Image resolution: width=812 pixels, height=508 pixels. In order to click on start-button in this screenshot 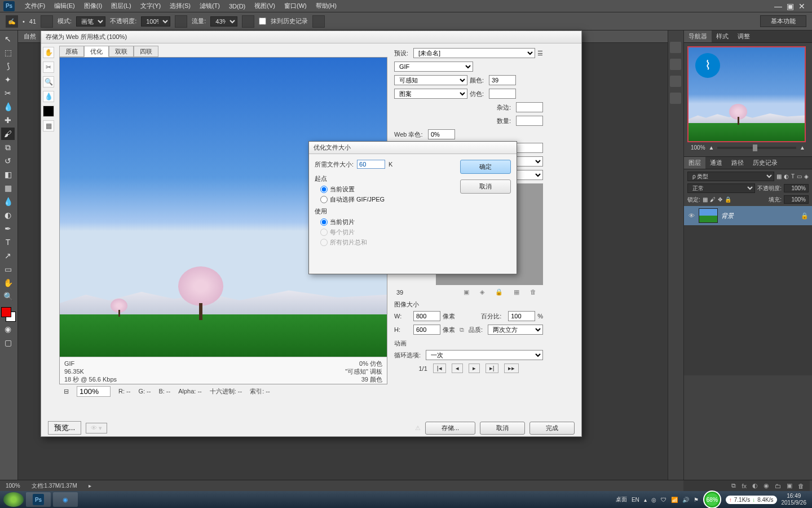, I will do `click(14, 500)`.